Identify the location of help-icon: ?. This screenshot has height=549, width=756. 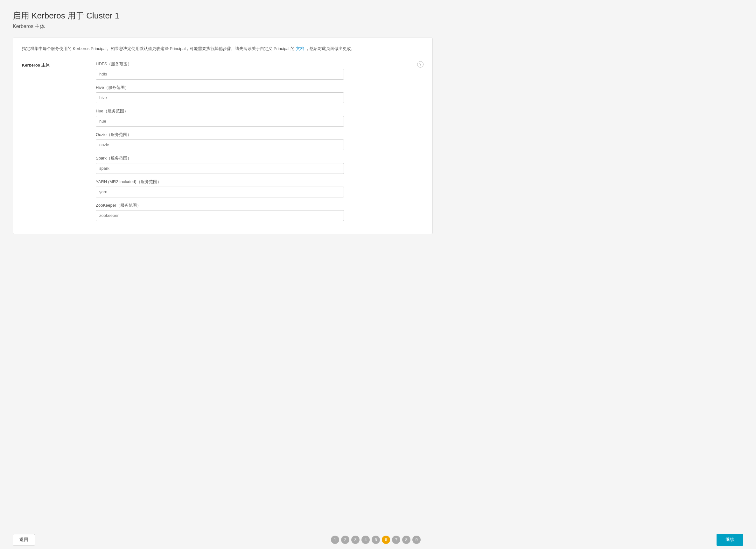
(420, 64).